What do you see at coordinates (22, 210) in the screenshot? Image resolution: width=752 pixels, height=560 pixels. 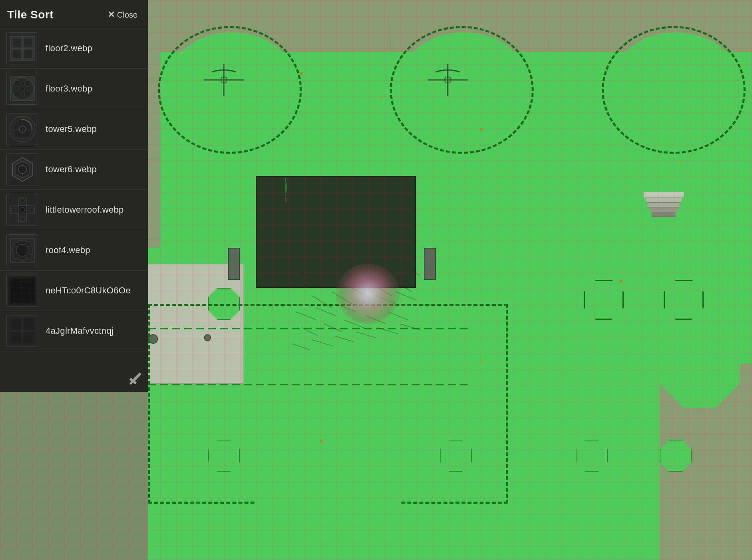 I see `tile-thumb-littletowerroof` at bounding box center [22, 210].